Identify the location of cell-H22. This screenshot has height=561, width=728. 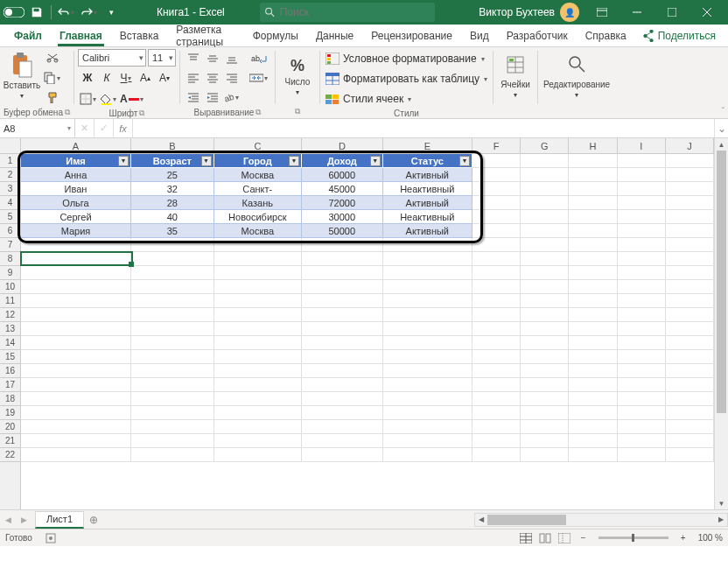
(593, 455).